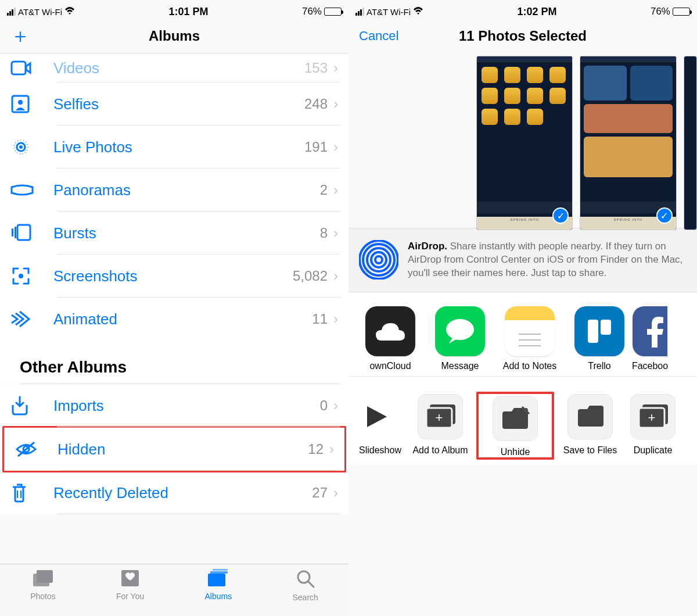 The height and width of the screenshot is (616, 697). Describe the element at coordinates (523, 421) in the screenshot. I see `action-row: Slideshow+Add to AlbumUnhideSave to File…` at that location.